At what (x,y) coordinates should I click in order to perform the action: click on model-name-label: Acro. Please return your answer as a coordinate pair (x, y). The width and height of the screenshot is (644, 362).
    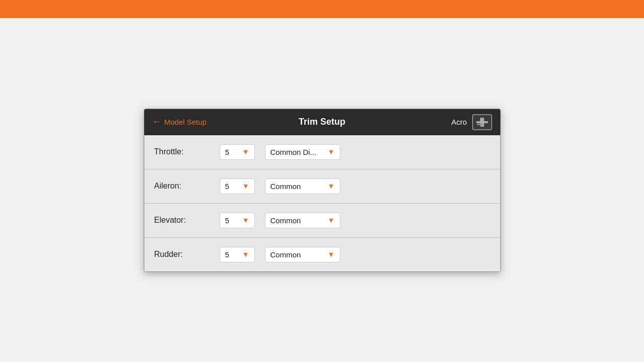
    Looking at the image, I should click on (459, 122).